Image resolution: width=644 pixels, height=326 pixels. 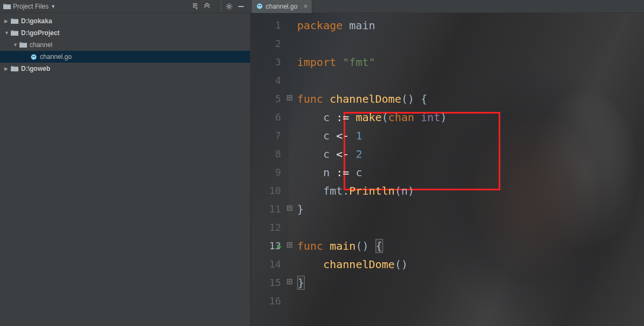 What do you see at coordinates (251, 170) in the screenshot?
I see `sidebar-resize-handle` at bounding box center [251, 170].